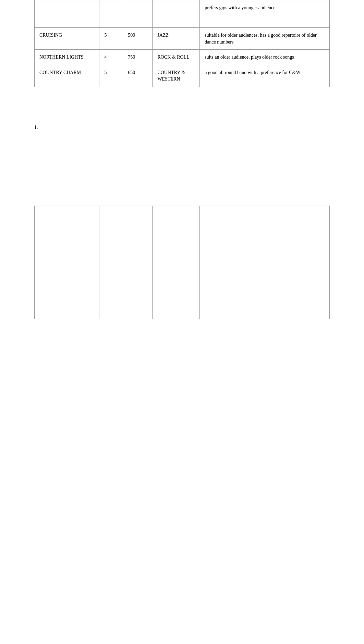  I want to click on numbered-item: 1., so click(182, 127).